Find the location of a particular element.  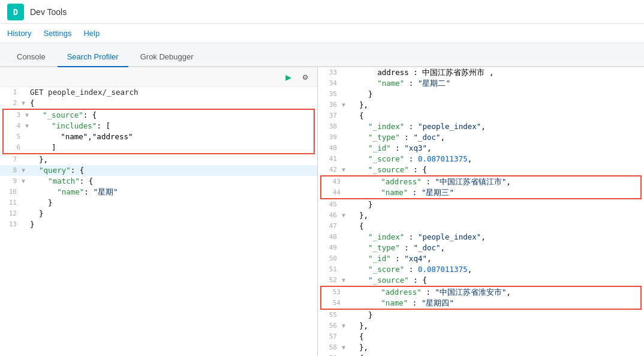

result-line: 38 "_index" : "people_index", is located at coordinates (481, 127).